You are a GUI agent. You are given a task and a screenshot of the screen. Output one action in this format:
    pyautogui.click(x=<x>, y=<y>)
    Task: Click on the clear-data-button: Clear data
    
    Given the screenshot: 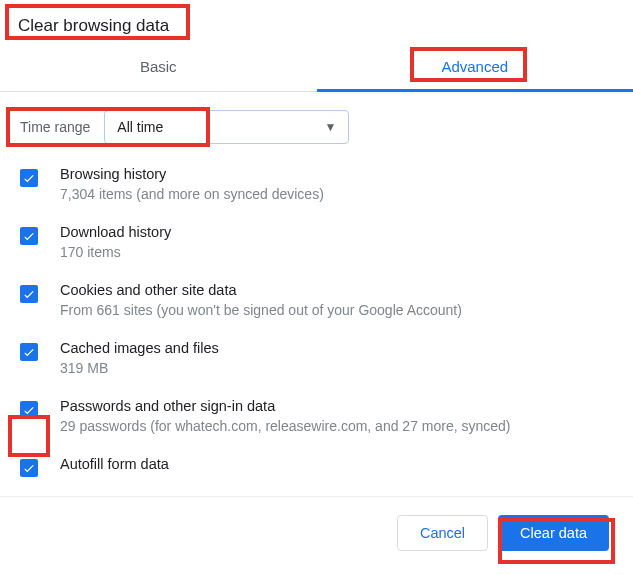 What is the action you would take?
    pyautogui.click(x=554, y=533)
    